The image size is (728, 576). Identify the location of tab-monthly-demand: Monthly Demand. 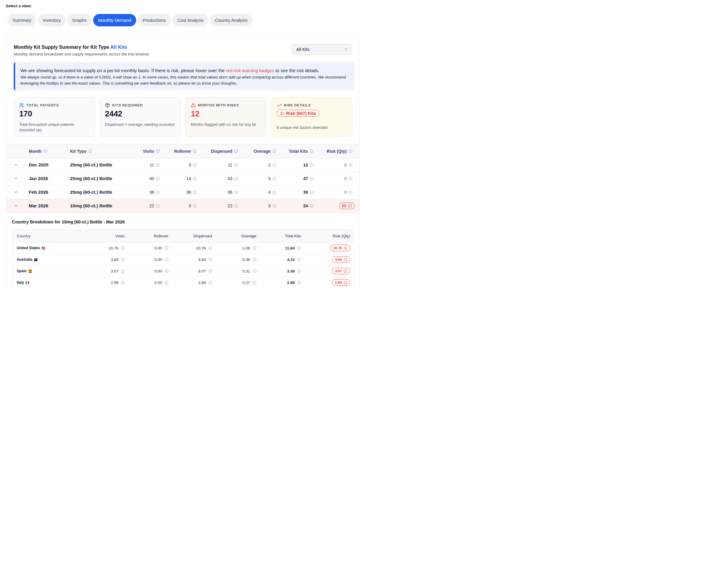
(115, 20).